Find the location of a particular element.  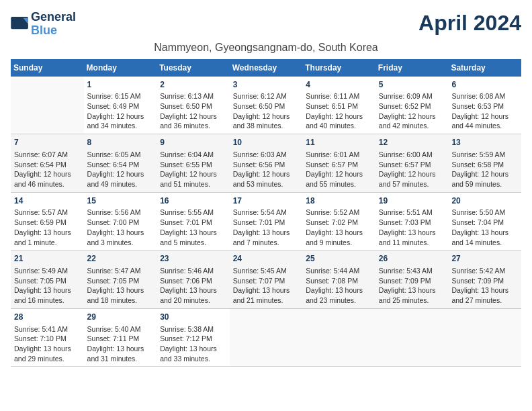

day-number: 12 is located at coordinates (412, 142).